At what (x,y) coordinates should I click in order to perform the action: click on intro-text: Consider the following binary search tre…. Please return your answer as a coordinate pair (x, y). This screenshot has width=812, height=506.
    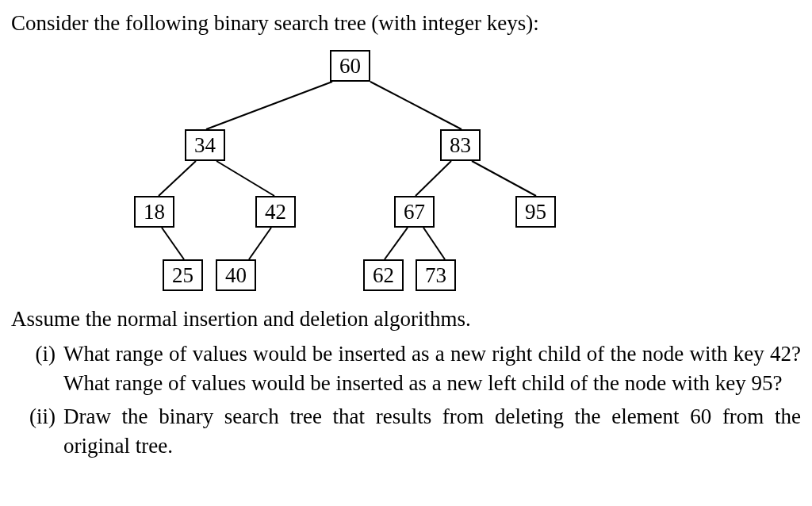
    Looking at the image, I should click on (406, 24).